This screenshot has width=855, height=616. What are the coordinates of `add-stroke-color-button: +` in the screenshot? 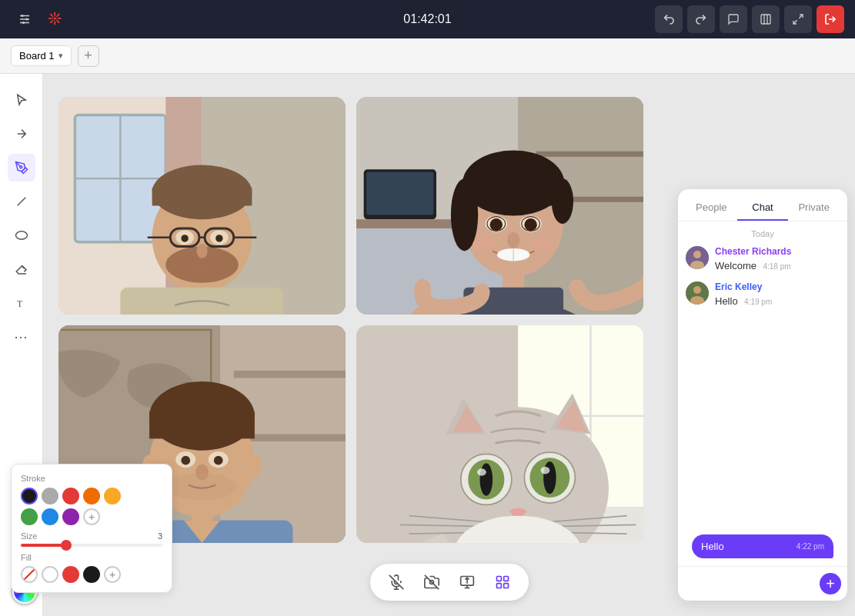 It's located at (92, 517).